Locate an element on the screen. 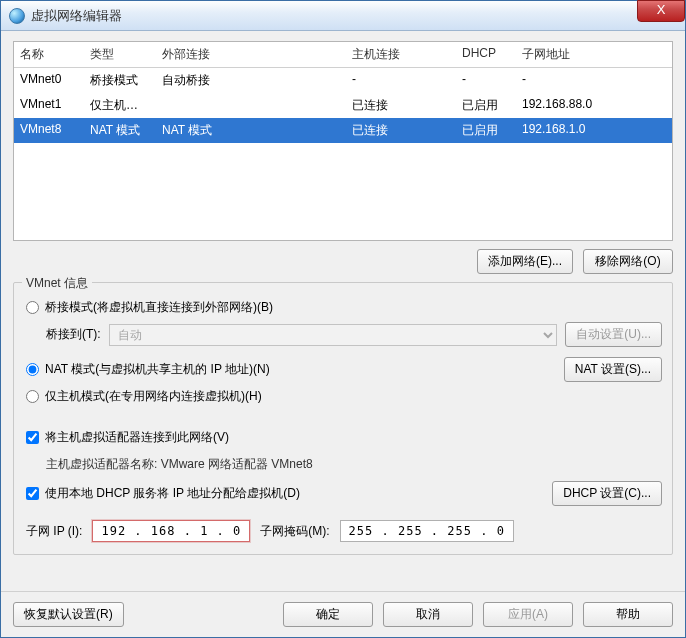 This screenshot has height=638, width=686. help-button: 帮助 is located at coordinates (628, 614).